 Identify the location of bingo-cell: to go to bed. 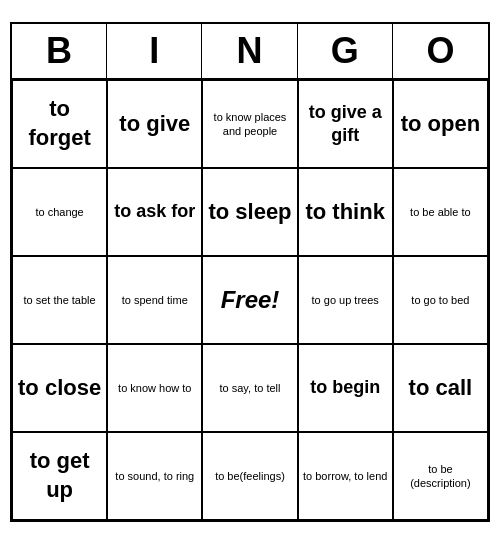
(440, 300).